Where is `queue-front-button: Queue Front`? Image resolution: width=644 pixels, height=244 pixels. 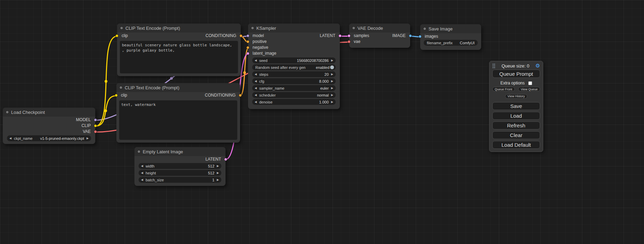
queue-front-button: Queue Front is located at coordinates (504, 89).